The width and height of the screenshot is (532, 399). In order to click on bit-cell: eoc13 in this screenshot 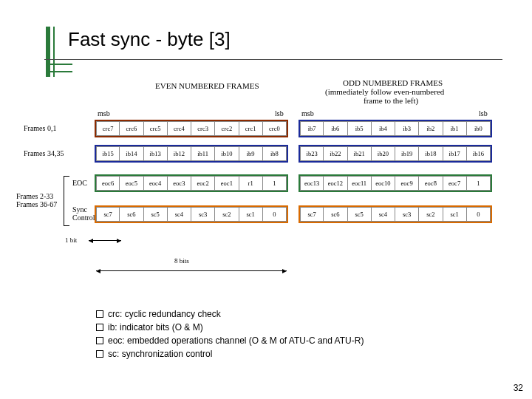, I will do `click(312, 183)`.